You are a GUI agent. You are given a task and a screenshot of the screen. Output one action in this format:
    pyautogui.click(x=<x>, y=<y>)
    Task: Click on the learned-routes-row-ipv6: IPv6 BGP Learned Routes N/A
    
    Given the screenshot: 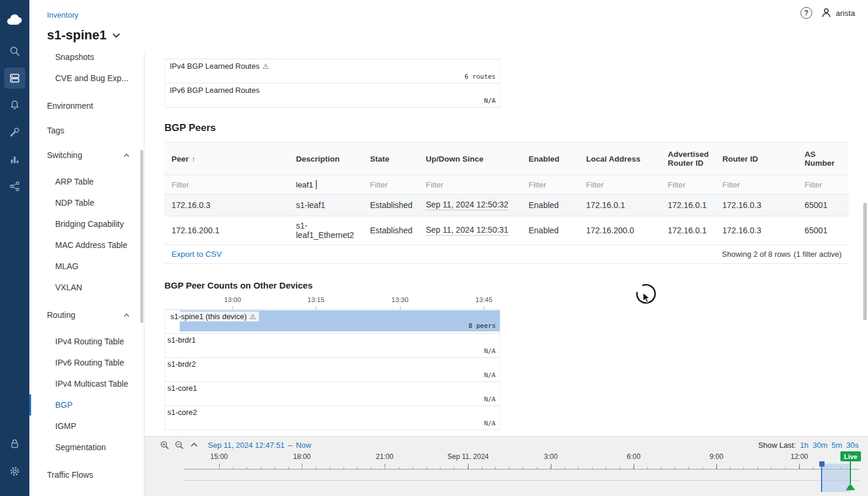 What is the action you would take?
    pyautogui.click(x=332, y=95)
    